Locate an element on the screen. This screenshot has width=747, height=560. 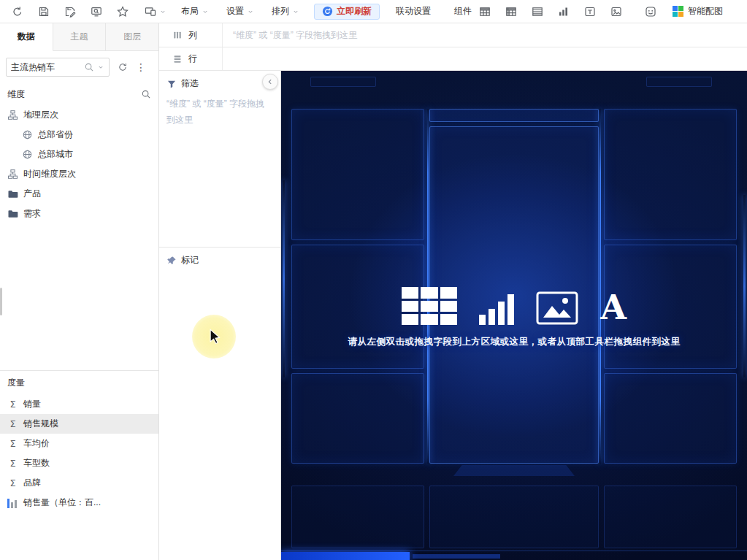
columns-drop-hint: “维度” 或 “度量” 字段拖拽到这里 is located at coordinates (295, 35).